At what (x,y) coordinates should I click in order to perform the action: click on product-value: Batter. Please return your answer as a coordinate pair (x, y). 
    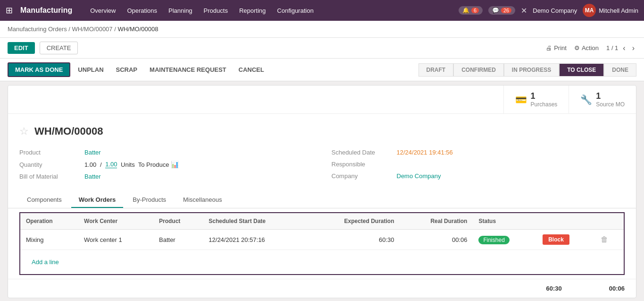
    Looking at the image, I should click on (92, 152).